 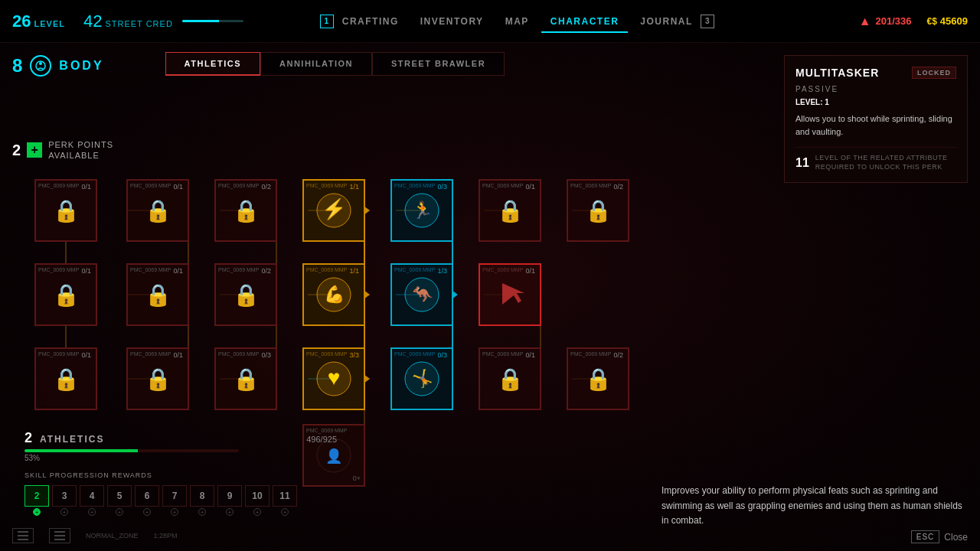 I want to click on perk-node-6: PMC_0069 MMP 0/1 🔒, so click(x=510, y=210).